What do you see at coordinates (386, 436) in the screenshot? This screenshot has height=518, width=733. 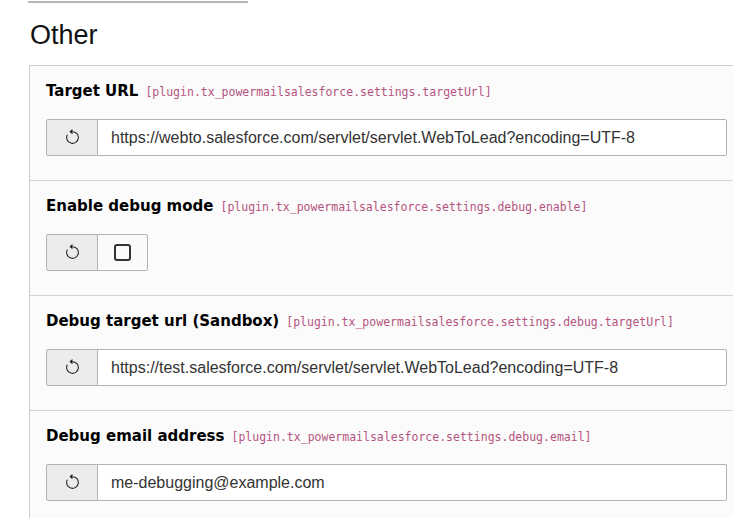 I see `setting-label: Debug email address [plugin.tx_powermail…` at bounding box center [386, 436].